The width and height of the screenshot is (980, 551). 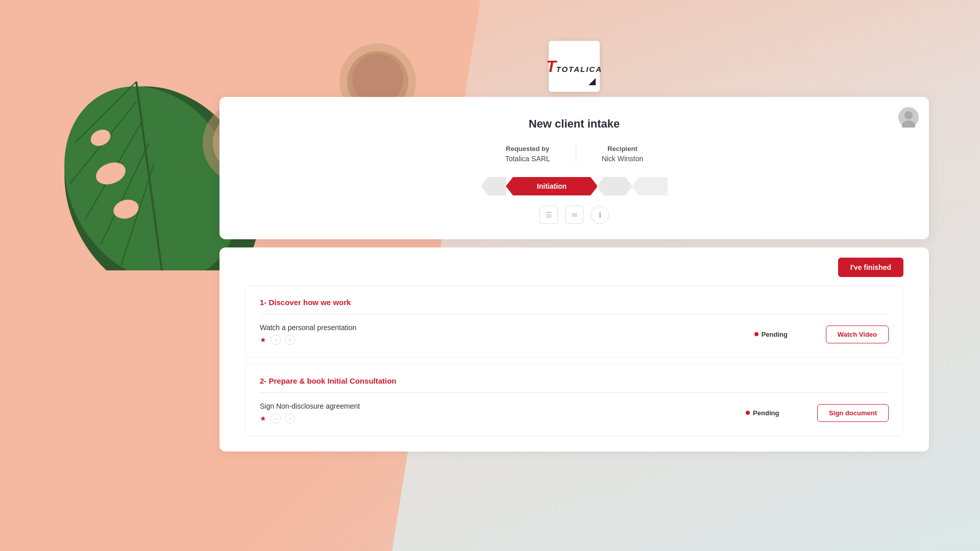 What do you see at coordinates (853, 413) in the screenshot?
I see `sign-document-button: Sign document` at bounding box center [853, 413].